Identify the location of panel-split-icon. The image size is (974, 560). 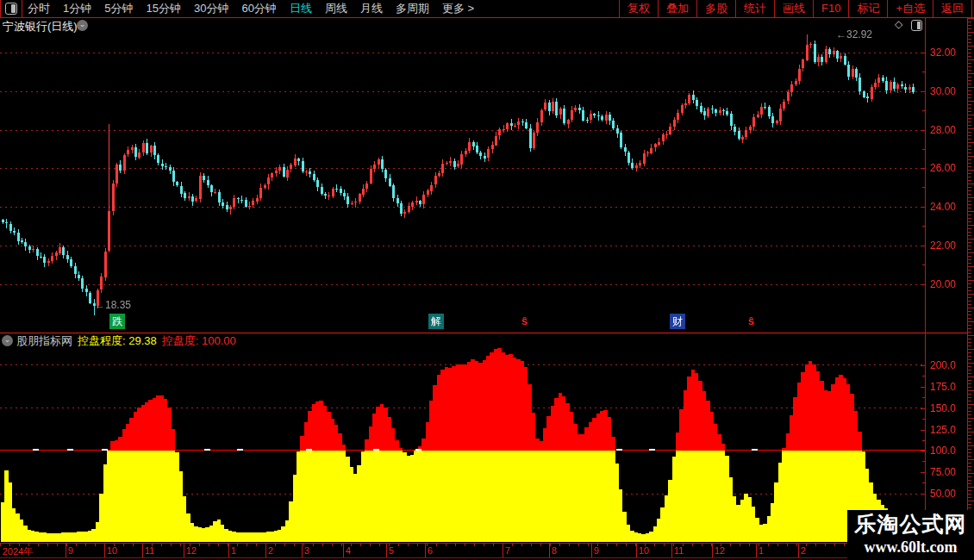
(917, 26).